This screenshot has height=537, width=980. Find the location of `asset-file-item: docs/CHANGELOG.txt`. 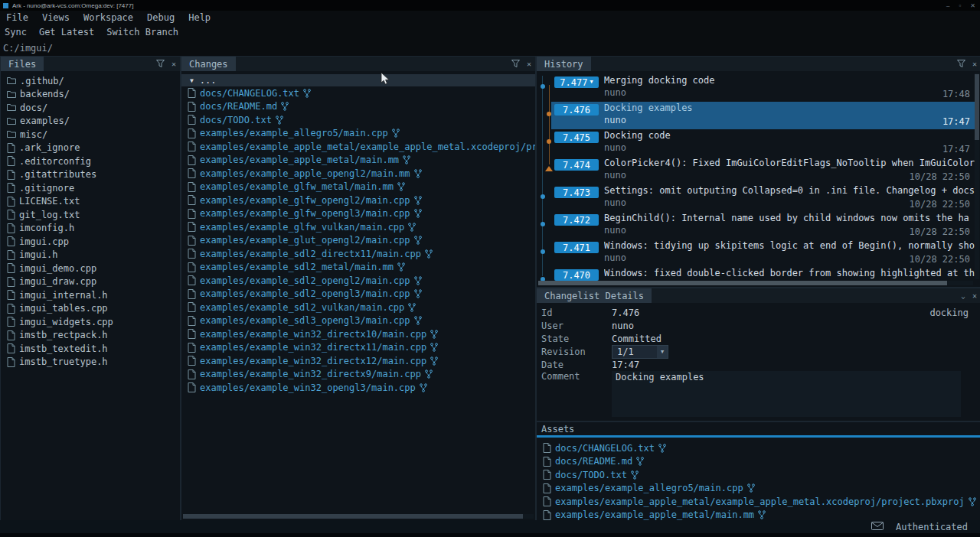

asset-file-item: docs/CHANGELOG.txt is located at coordinates (758, 448).